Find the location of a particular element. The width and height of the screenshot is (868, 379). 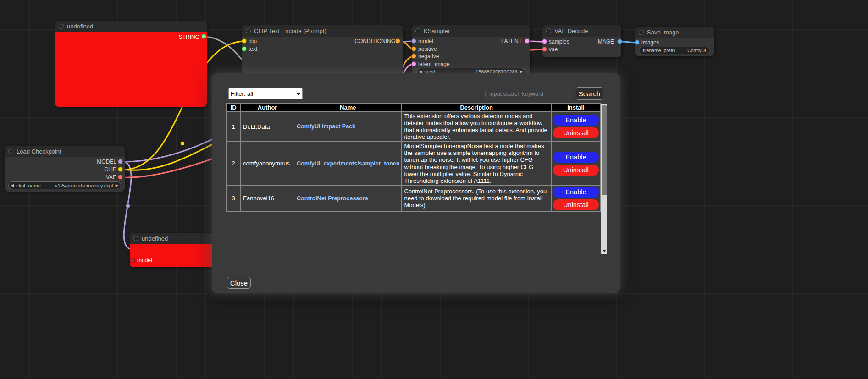

latent-image-input-dot is located at coordinates (414, 64).